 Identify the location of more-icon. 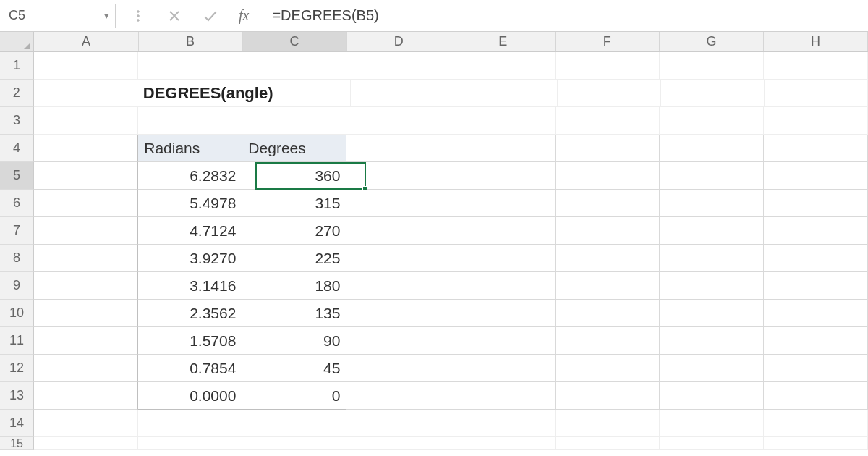
(138, 16).